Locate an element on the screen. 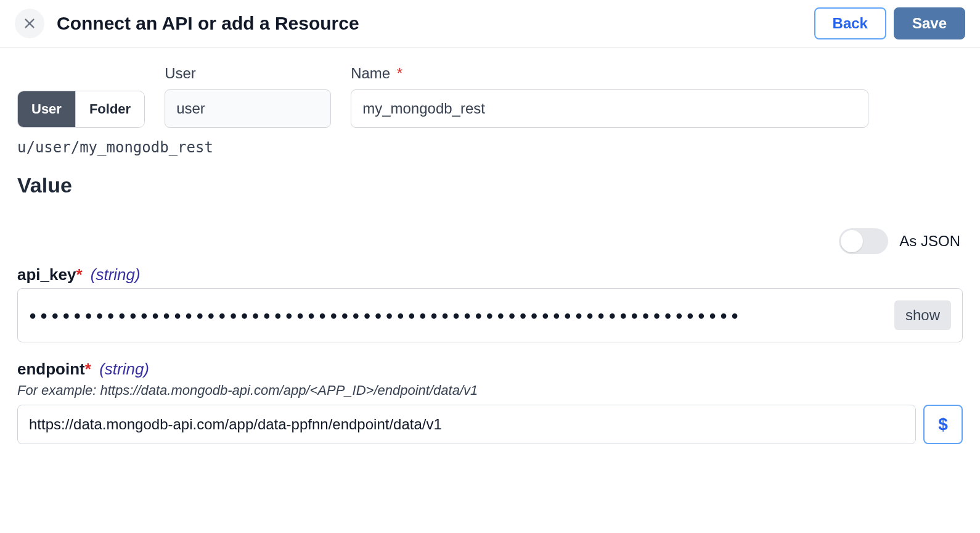 The image size is (980, 533). api-key-type-hint: (string) is located at coordinates (116, 275).